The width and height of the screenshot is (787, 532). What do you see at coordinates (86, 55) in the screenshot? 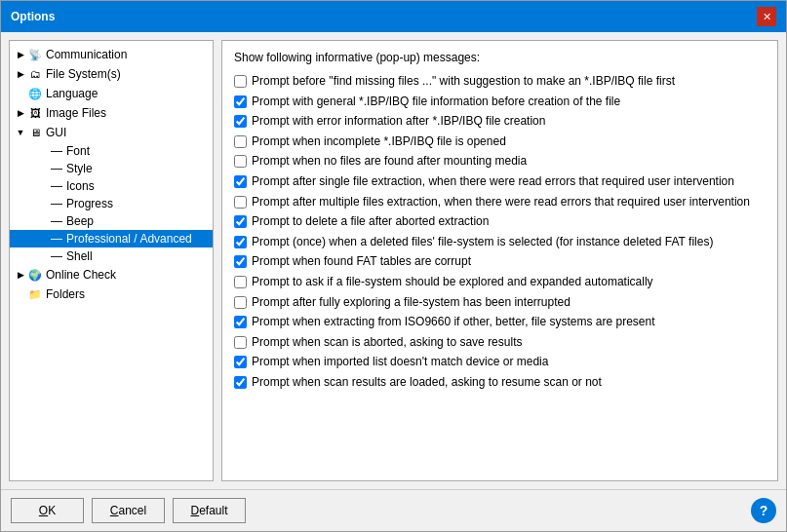
I see `sidebar-label-communication: Communication` at bounding box center [86, 55].